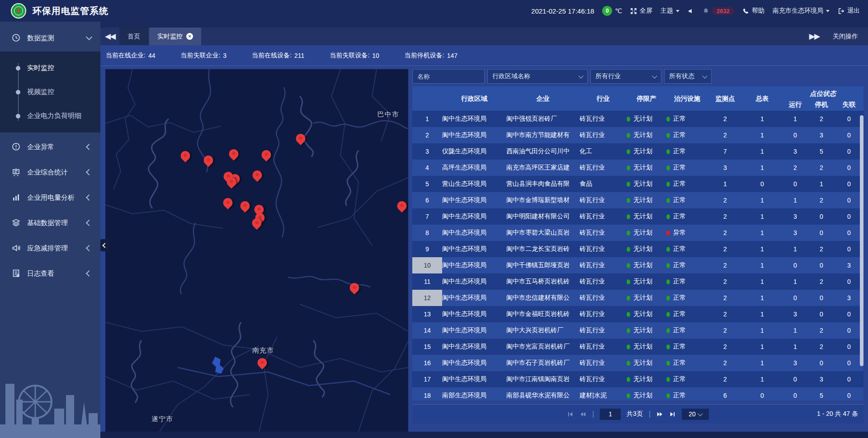 Image resolution: width=868 pixels, height=438 pixels. What do you see at coordinates (691, 11) in the screenshot?
I see `mute-button` at bounding box center [691, 11].